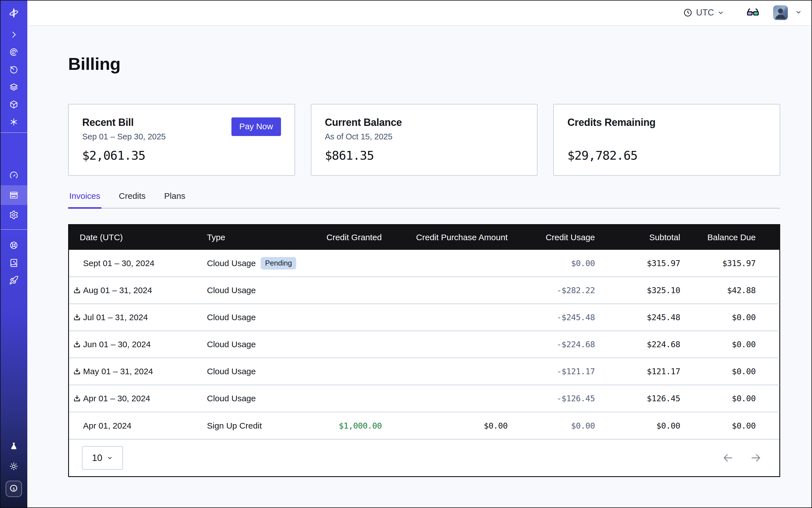 The height and width of the screenshot is (508, 812). I want to click on gauge-icon, so click(14, 175).